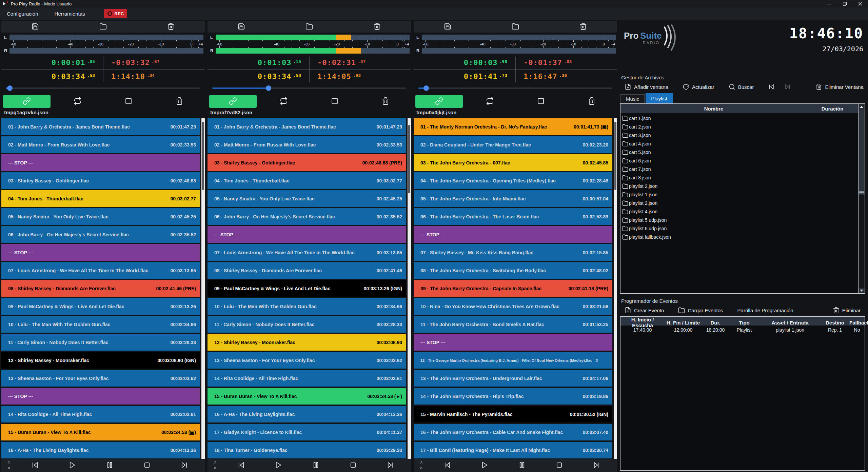 The image size is (868, 472). Describe the element at coordinates (633, 99) in the screenshot. I see `tab-music: Music` at that location.